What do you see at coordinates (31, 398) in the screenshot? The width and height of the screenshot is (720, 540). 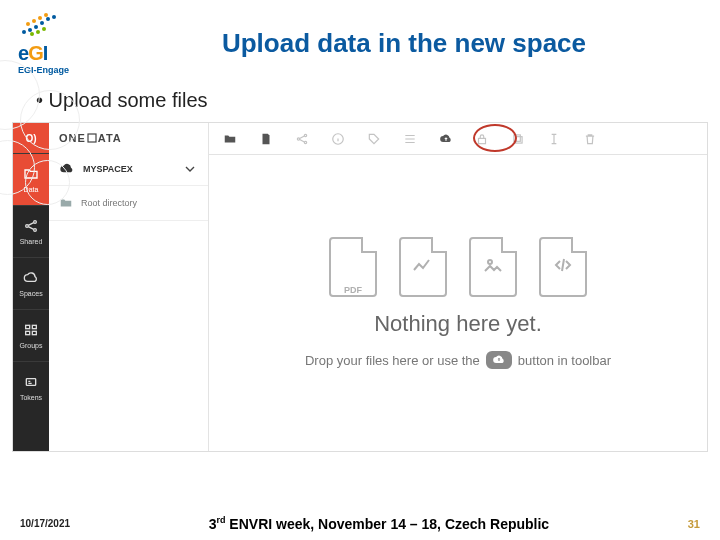 I see `sidebar-item-label: Tokens` at bounding box center [31, 398].